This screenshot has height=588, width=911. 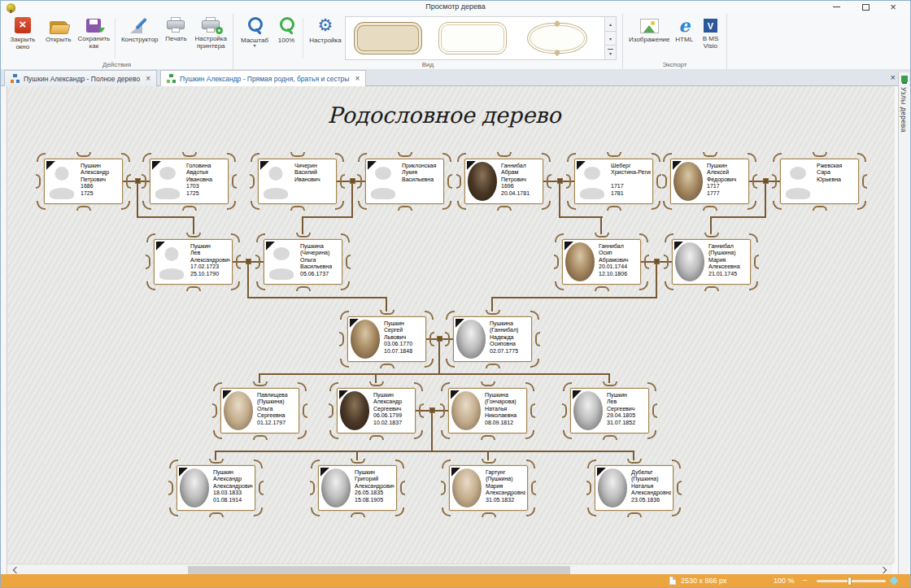 I want to click on person-card: ПушкинАлександрПетрович16861725, so click(x=83, y=181).